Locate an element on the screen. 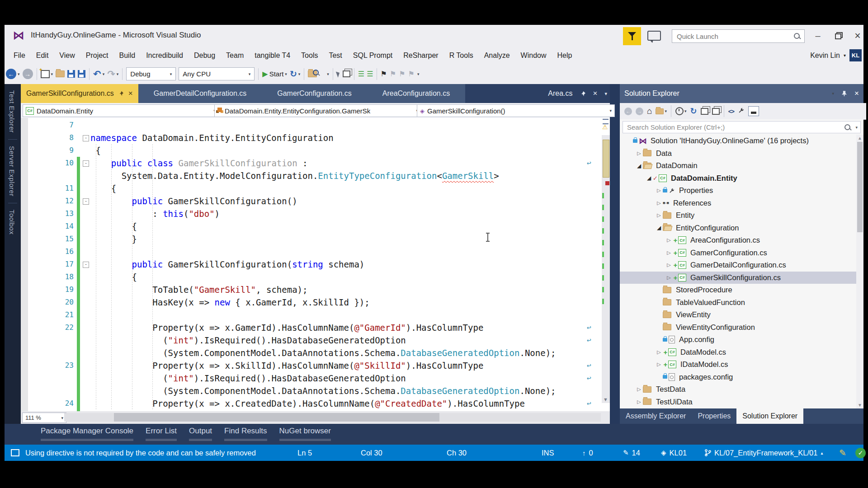 The width and height of the screenshot is (868, 488). restart-icon: ↻ is located at coordinates (293, 74).